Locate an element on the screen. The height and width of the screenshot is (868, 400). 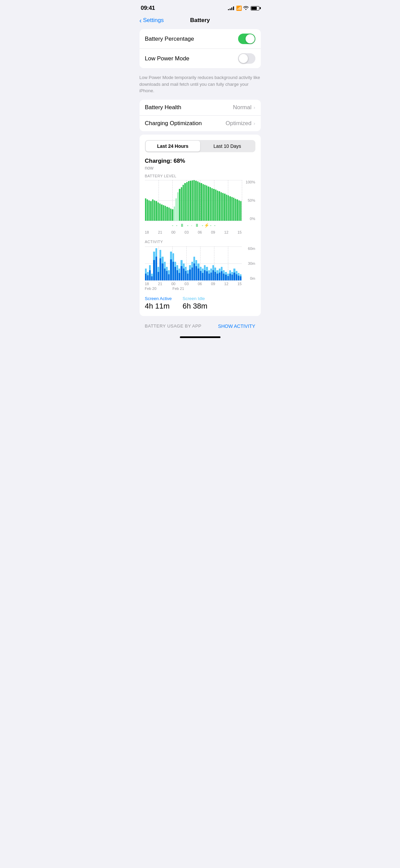
axis-50: 50% is located at coordinates (251, 200).